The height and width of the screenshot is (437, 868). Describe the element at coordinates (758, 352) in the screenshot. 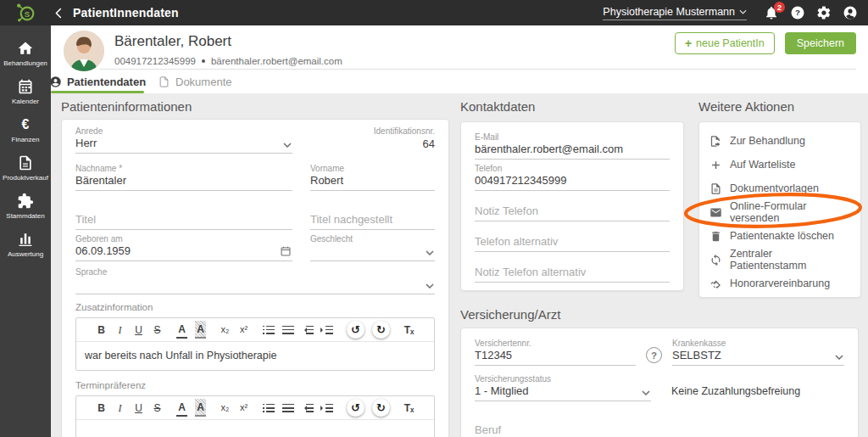

I see `krankenkasse-select: Krankenkasse SELBSTZ` at that location.